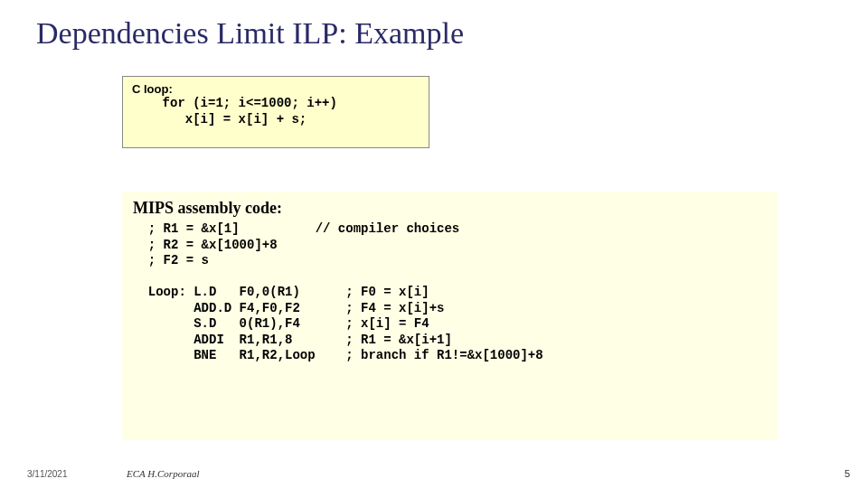 Image resolution: width=868 pixels, height=488 pixels. Describe the element at coordinates (276, 112) in the screenshot. I see `c-loop-box: C loop: for (i=1; i<=1000; i++) x[i] = x…` at that location.